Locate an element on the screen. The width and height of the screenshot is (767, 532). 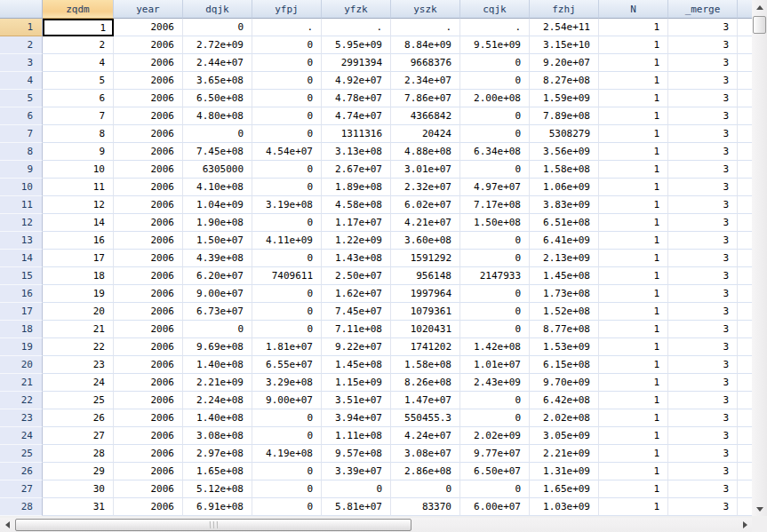
cell: 1.03e+09 is located at coordinates (564, 507).